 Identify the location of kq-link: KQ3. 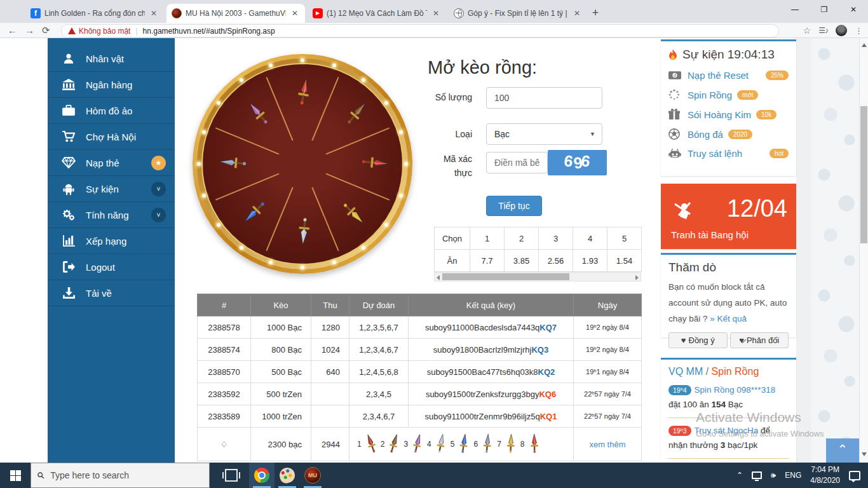
(540, 349).